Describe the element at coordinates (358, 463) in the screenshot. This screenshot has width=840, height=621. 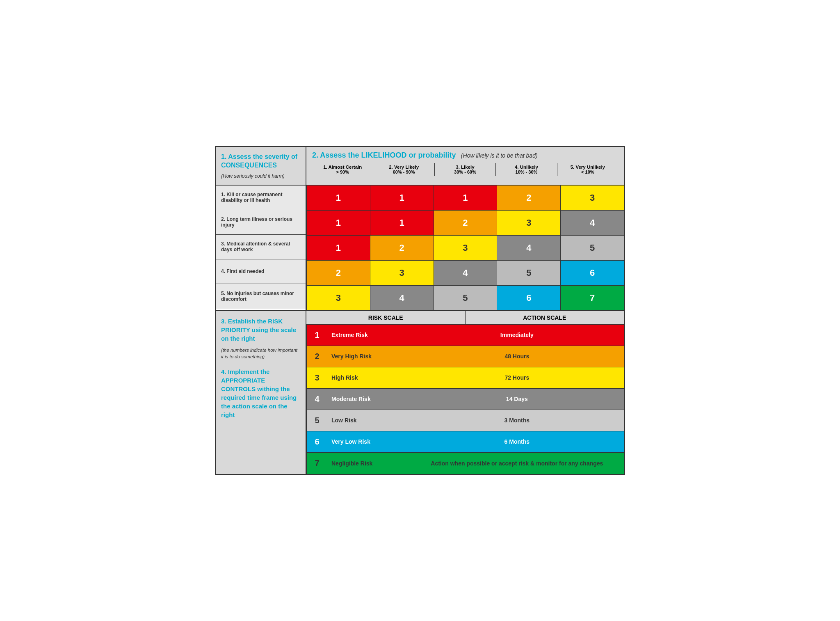
I see `scale-left-7: 7Negligible Risk` at that location.